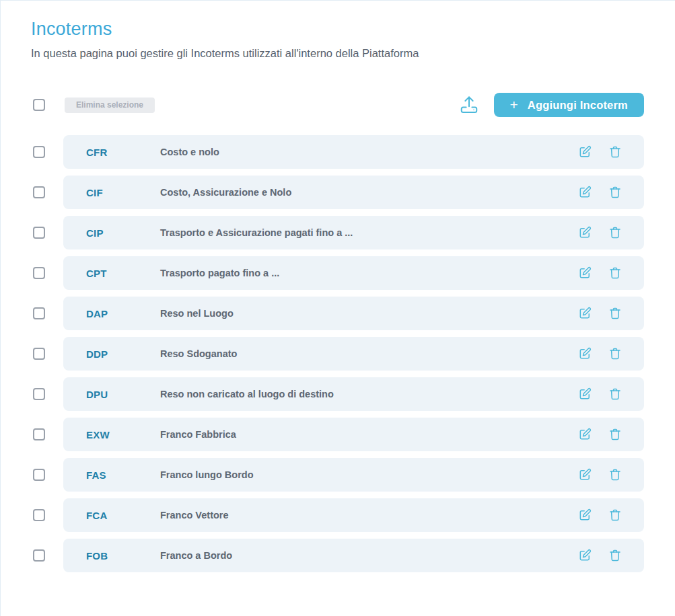 The image size is (675, 616). I want to click on incoterm-code: FCA, so click(123, 515).